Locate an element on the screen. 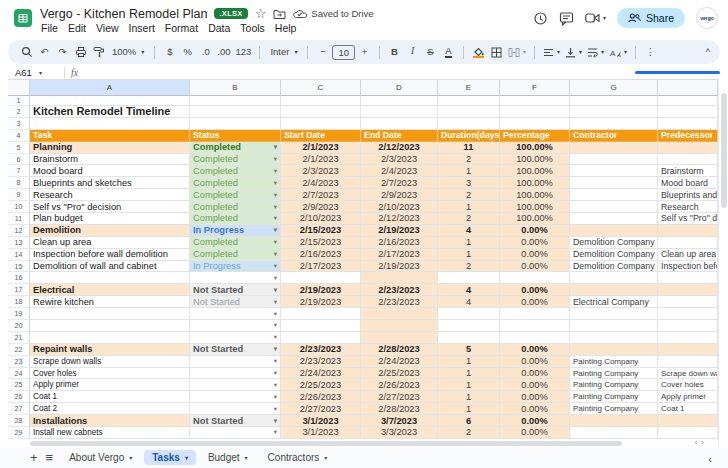 The image size is (728, 468). cell-percentage: Percentage is located at coordinates (535, 136).